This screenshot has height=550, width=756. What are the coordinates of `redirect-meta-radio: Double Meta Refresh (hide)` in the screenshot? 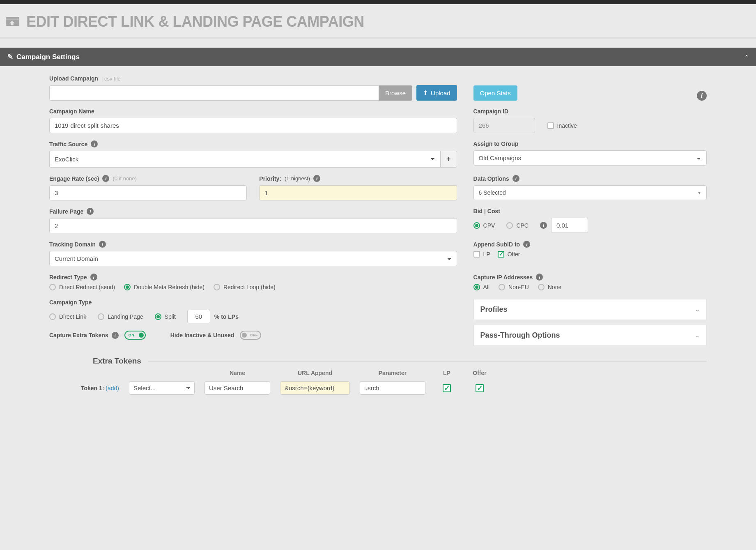 It's located at (164, 287).